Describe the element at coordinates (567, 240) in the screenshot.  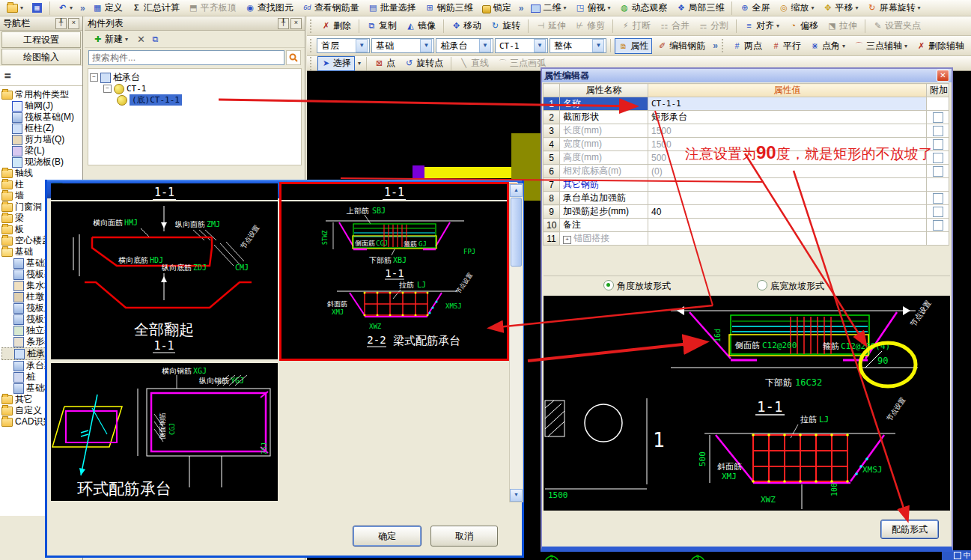
I see `expand-icon: +` at that location.